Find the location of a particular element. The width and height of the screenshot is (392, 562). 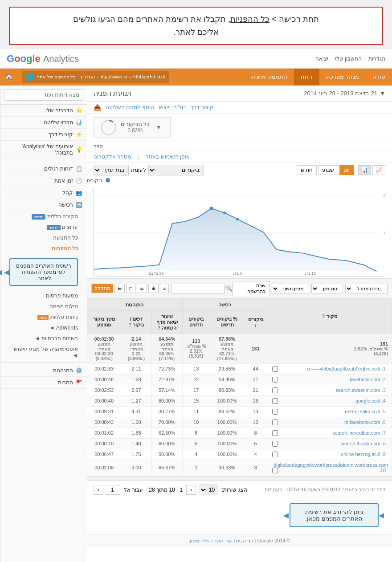

star-icon: ⭐ is located at coordinates (79, 110).